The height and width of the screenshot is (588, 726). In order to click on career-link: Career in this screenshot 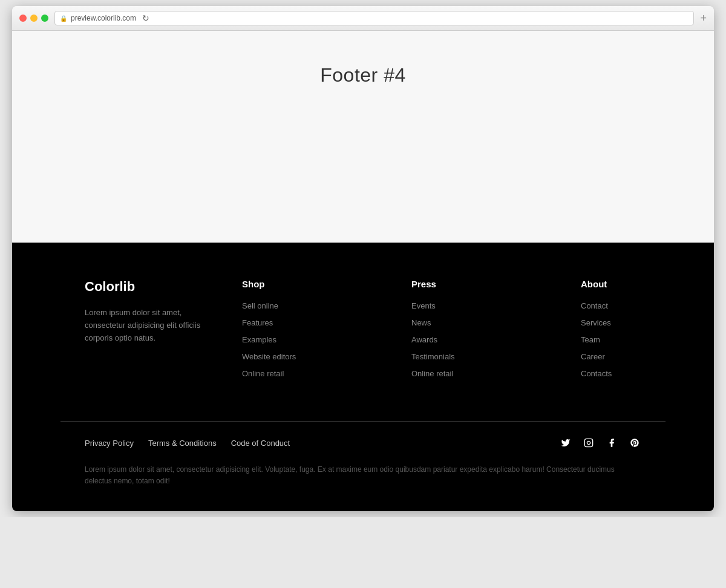, I will do `click(593, 357)`.